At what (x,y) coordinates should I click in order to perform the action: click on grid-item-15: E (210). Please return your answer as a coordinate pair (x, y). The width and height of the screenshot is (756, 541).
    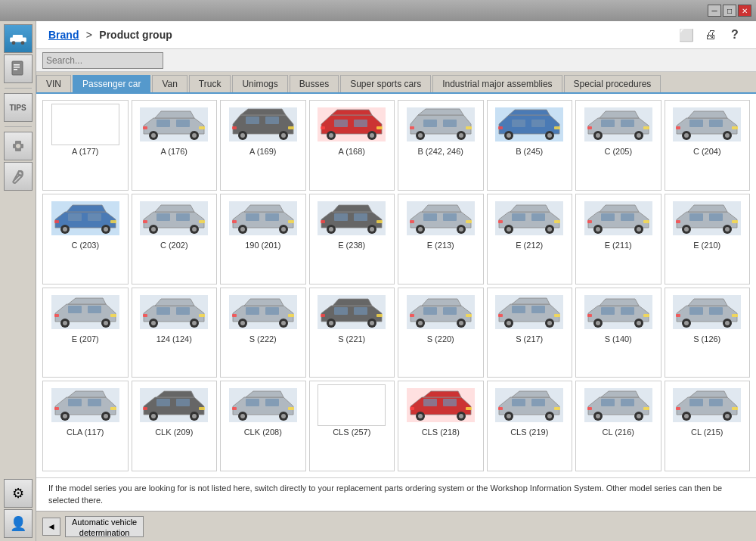
    Looking at the image, I should click on (708, 239).